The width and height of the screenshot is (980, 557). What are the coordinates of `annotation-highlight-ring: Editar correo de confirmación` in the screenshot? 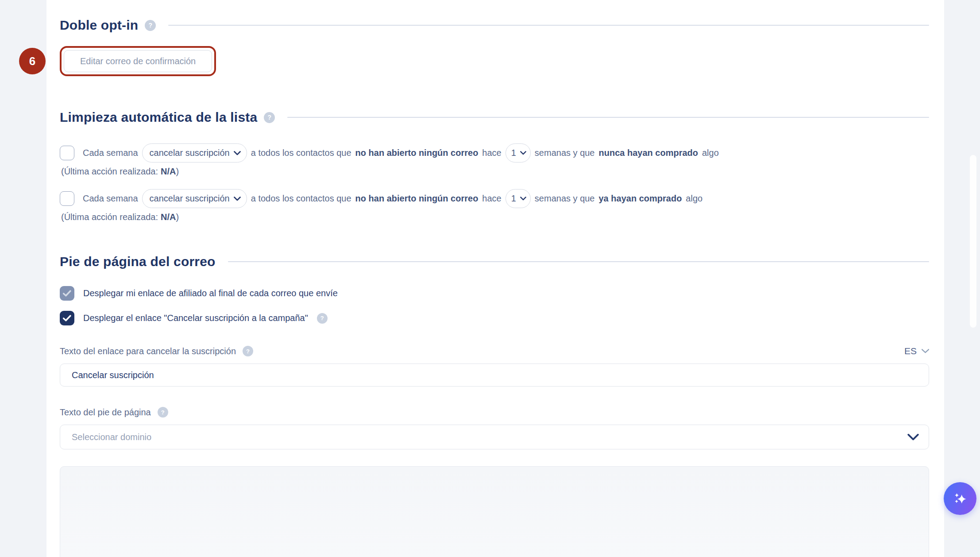 It's located at (138, 61).